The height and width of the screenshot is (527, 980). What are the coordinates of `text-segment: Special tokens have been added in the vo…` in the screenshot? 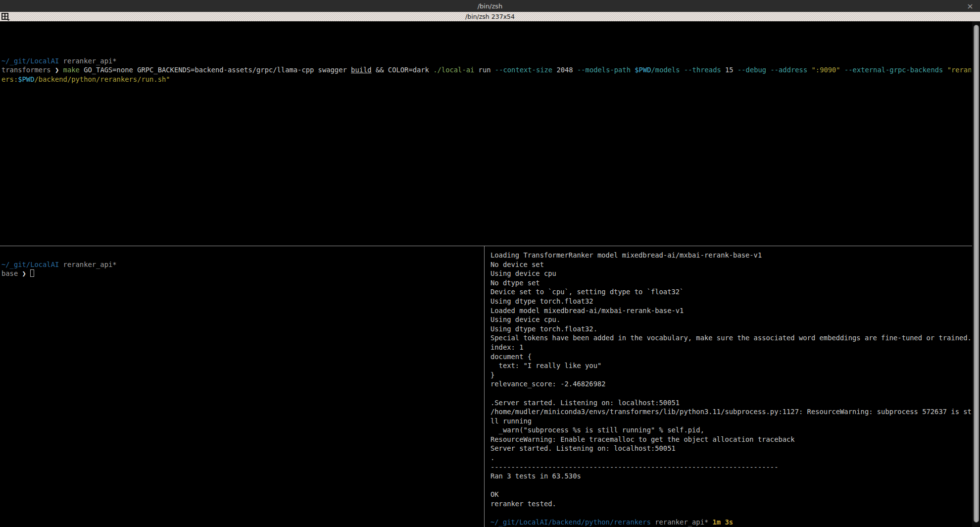 It's located at (731, 338).